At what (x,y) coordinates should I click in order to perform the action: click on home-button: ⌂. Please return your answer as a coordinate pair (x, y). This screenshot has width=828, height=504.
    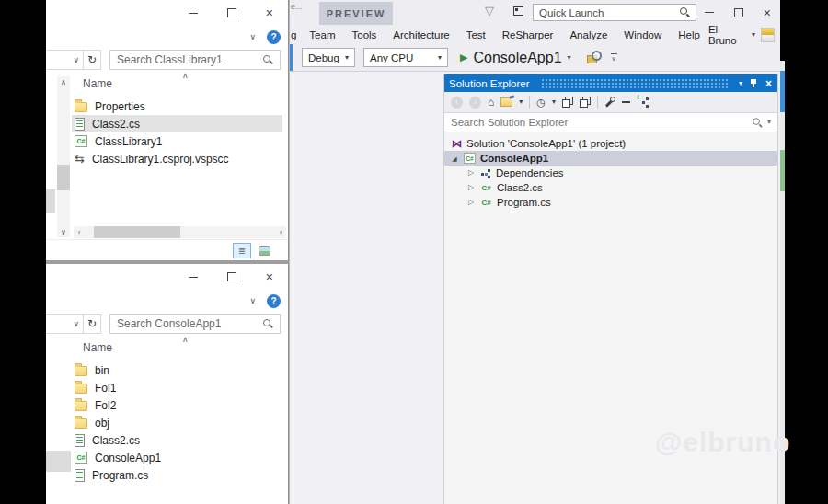
    Looking at the image, I should click on (491, 102).